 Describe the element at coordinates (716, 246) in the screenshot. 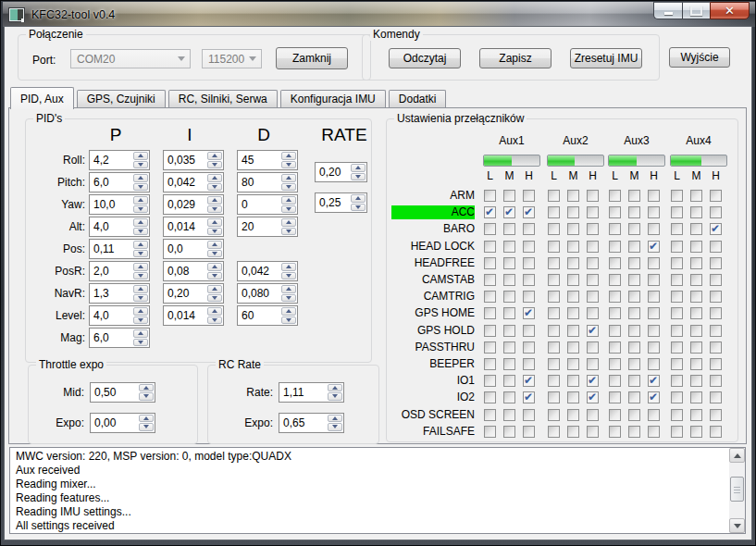

I see `aux-checkbox-head-lock-aux4-h` at that location.